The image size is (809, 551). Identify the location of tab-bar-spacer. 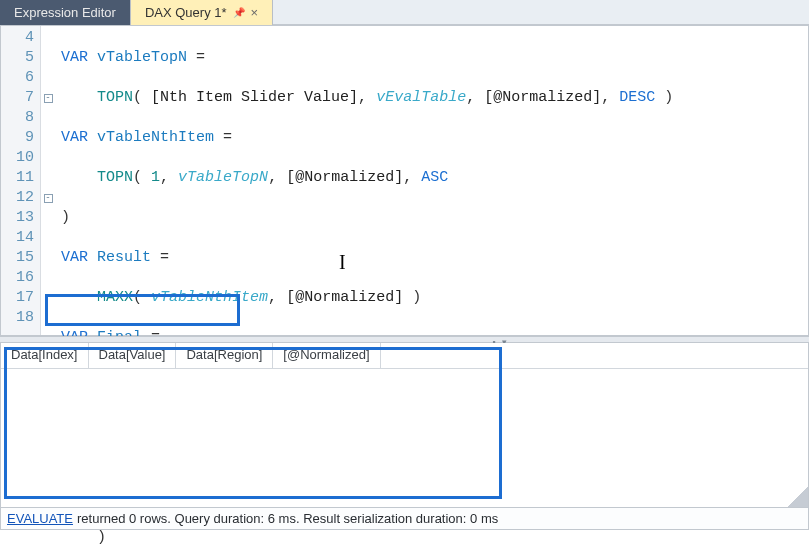
(541, 12).